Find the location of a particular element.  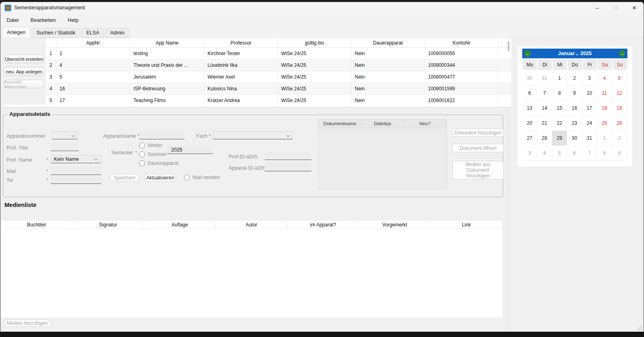

calendar-year: 2025 is located at coordinates (586, 53).